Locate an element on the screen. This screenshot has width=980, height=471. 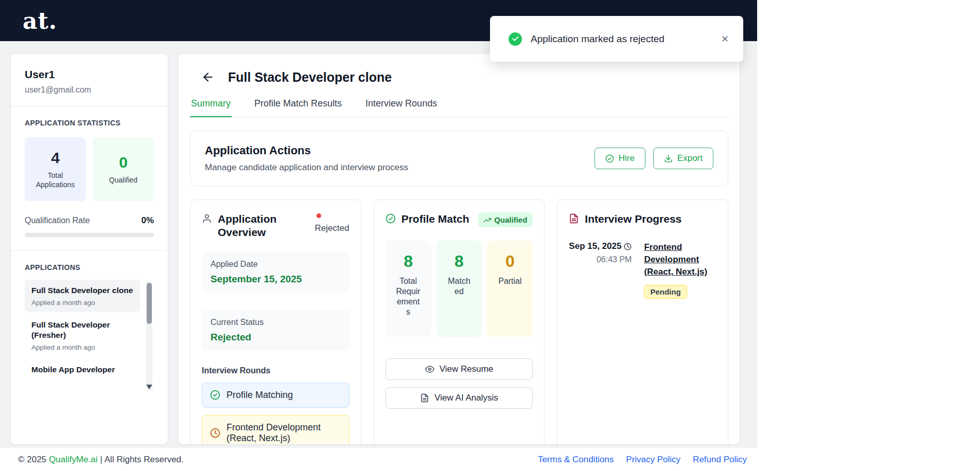
application-item-full-stack-developer-fresher: Full Stack Developer (Fresher) Applied a… is located at coordinates (82, 335).